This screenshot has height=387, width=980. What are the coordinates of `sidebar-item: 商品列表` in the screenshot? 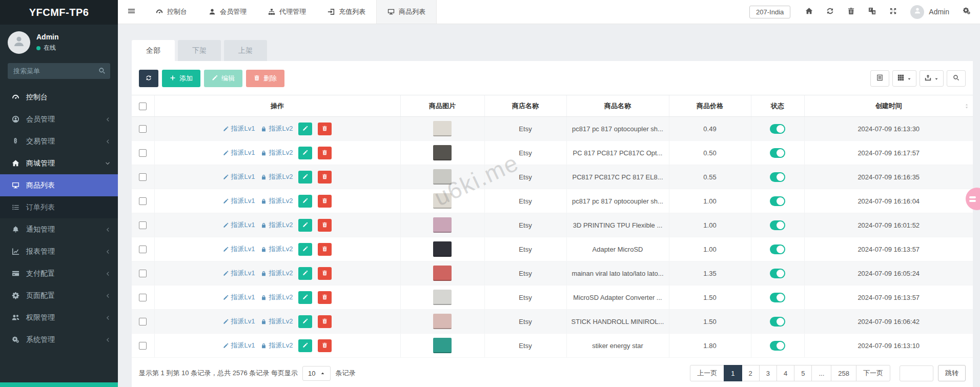 It's located at (59, 186).